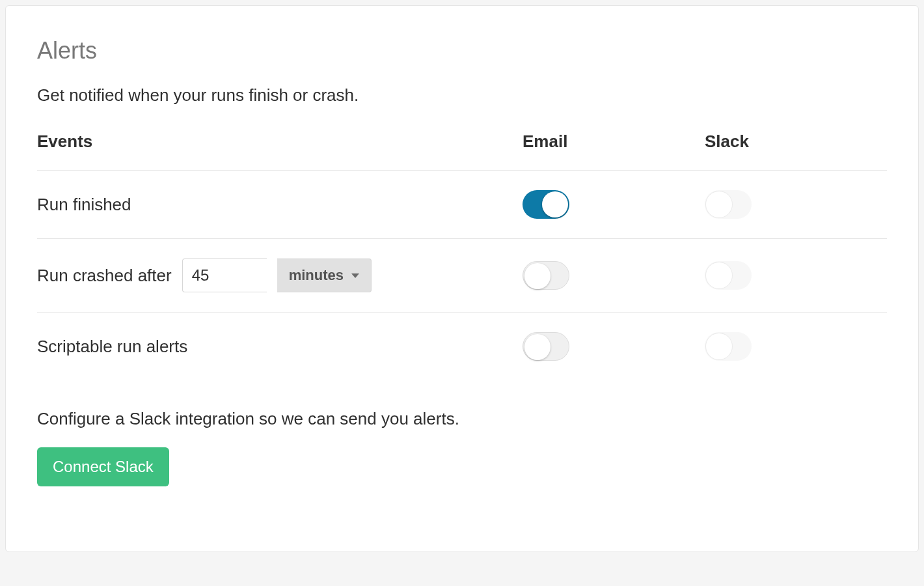 This screenshot has width=924, height=586. What do you see at coordinates (796, 142) in the screenshot?
I see `slack-header: Slack` at bounding box center [796, 142].